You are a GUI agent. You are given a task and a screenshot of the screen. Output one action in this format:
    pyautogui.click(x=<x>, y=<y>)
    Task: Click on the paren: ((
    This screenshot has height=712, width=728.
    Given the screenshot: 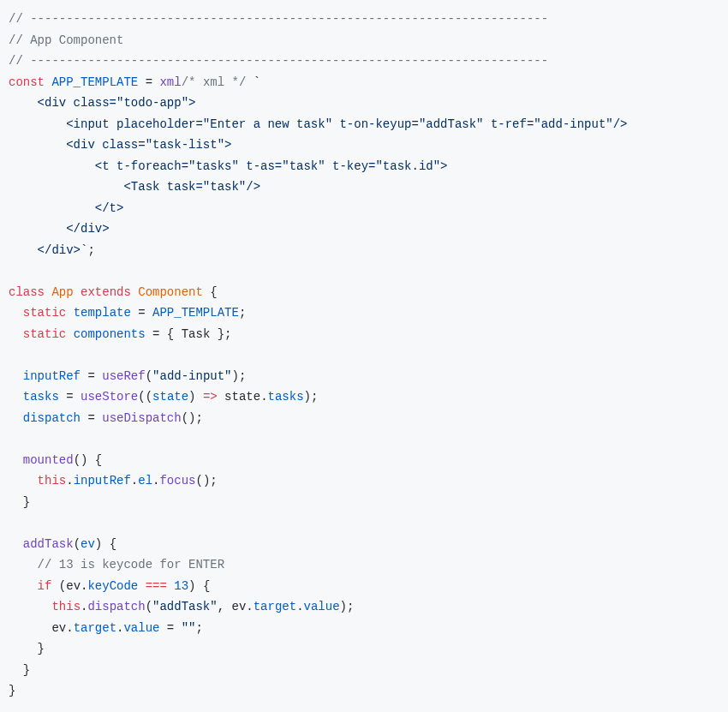 What is the action you would take?
    pyautogui.click(x=146, y=397)
    